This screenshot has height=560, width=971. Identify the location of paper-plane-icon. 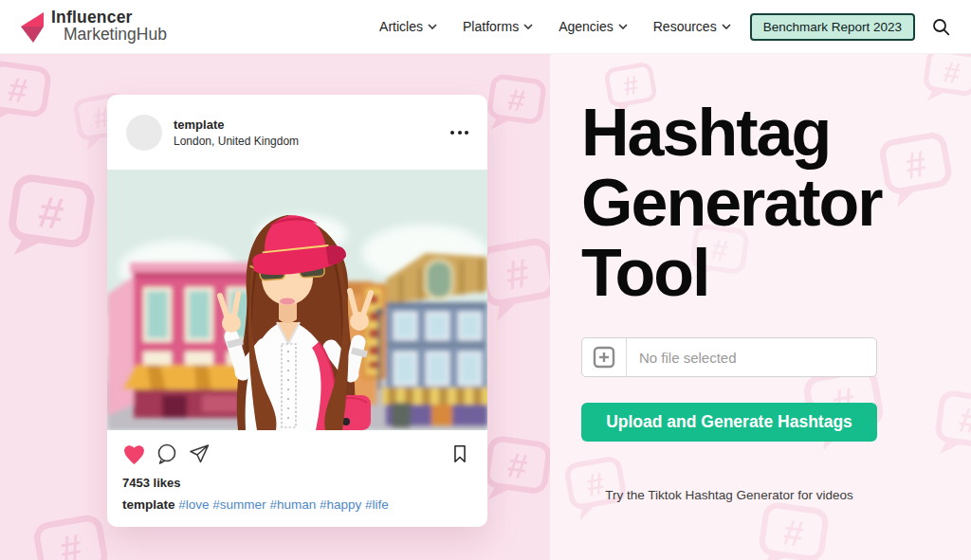
(199, 454).